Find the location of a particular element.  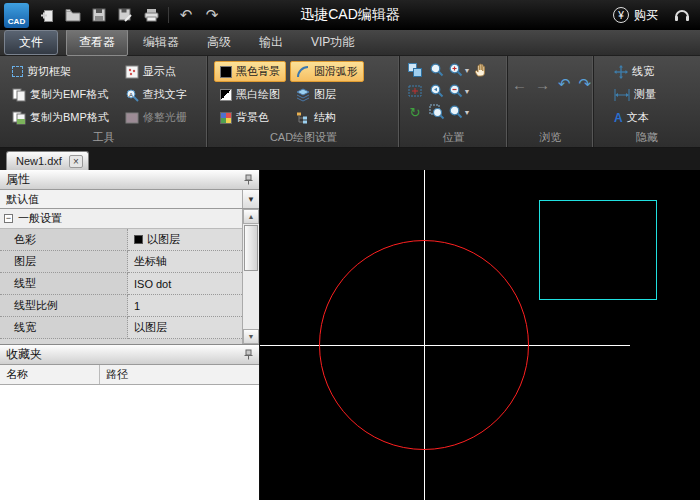

support-button is located at coordinates (682, 15).